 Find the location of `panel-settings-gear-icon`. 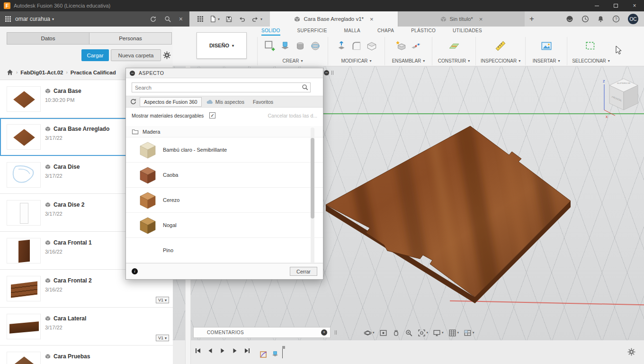

panel-settings-gear-icon is located at coordinates (167, 55).